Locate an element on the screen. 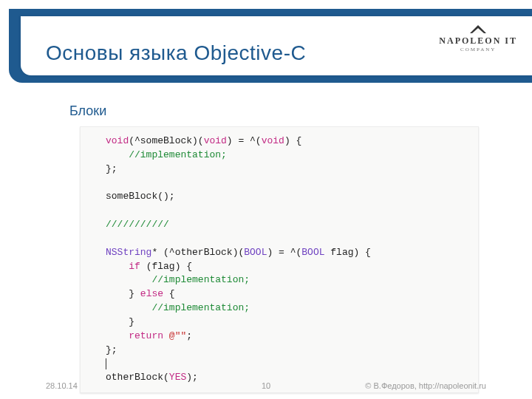 This screenshot has height=399, width=532. text-cursor-icon is located at coordinates (106, 364).